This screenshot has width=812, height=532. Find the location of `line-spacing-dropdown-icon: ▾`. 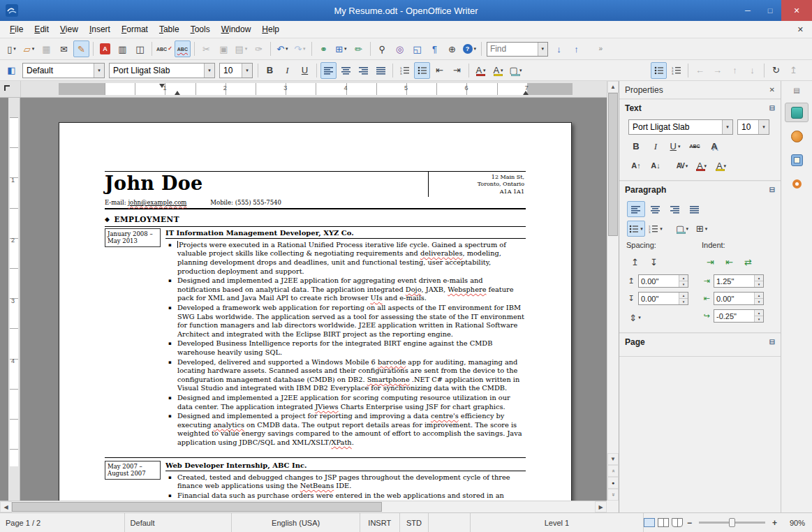

line-spacing-dropdown-icon: ▾ is located at coordinates (640, 318).